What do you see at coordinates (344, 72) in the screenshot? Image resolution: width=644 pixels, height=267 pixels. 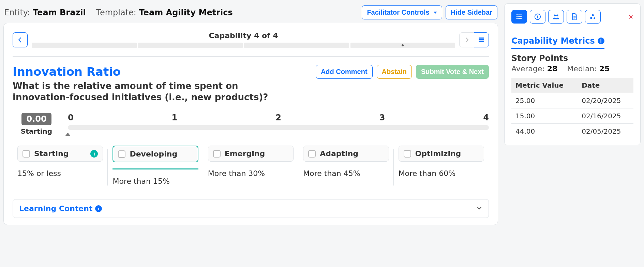 I see `add-comment-label: Add Comment` at bounding box center [344, 72].